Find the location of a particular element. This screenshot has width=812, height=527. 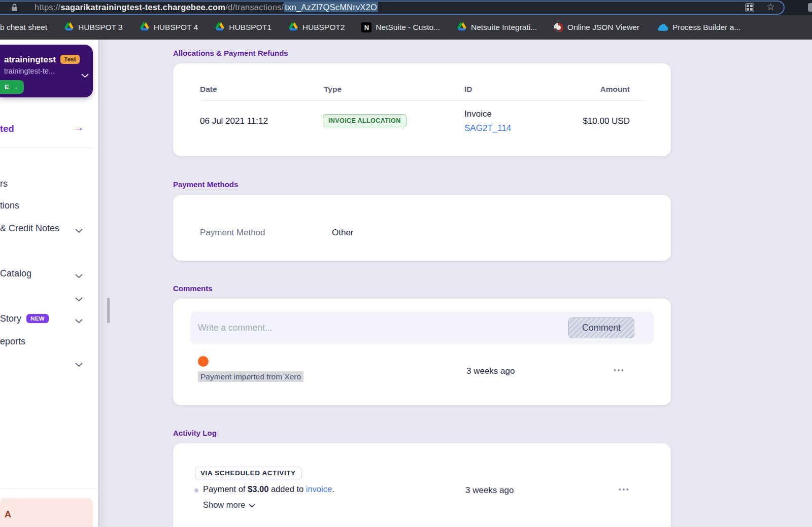

comment-menu-icon: ••• is located at coordinates (619, 370).